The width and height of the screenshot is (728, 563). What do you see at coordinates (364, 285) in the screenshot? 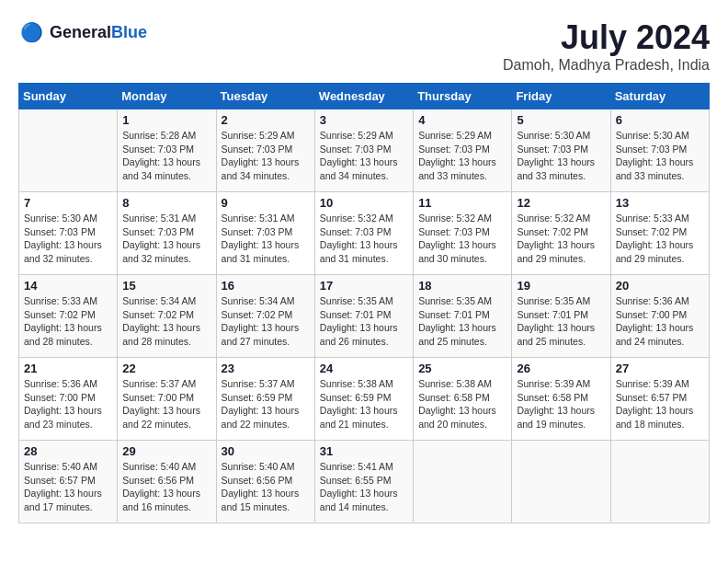
I see `day-number: 17` at bounding box center [364, 285].